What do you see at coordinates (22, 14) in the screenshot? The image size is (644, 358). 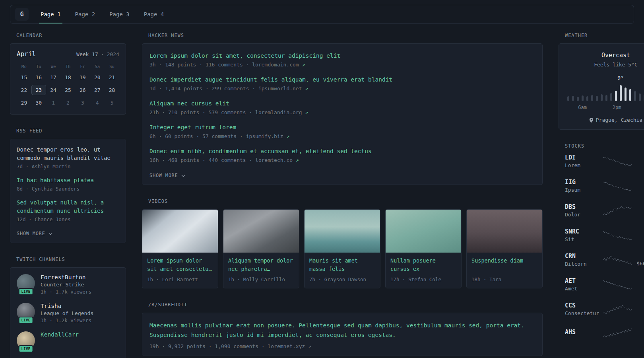 I see `app-logo: G` at bounding box center [22, 14].